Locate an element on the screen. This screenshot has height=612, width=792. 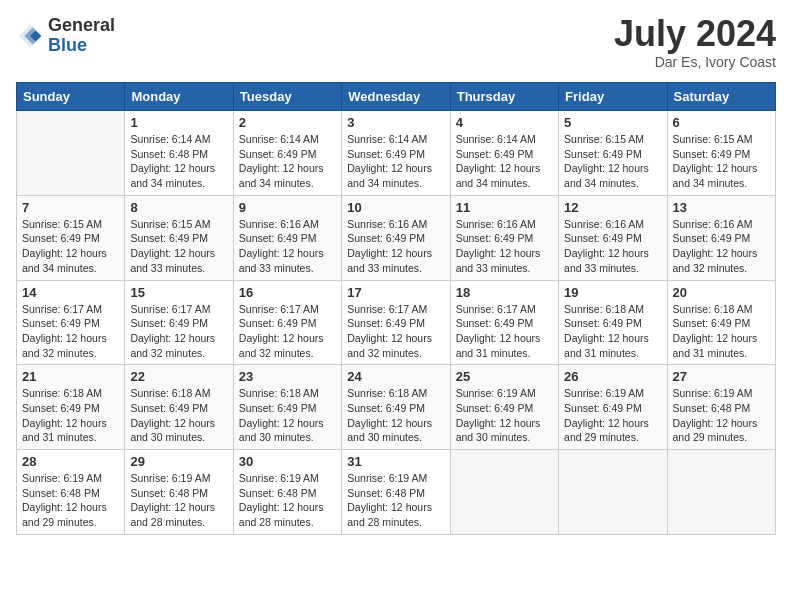
week-row-4: 28Sunrise: 6:19 AM Sunset: 6:48 PM Dayli… is located at coordinates (396, 492).